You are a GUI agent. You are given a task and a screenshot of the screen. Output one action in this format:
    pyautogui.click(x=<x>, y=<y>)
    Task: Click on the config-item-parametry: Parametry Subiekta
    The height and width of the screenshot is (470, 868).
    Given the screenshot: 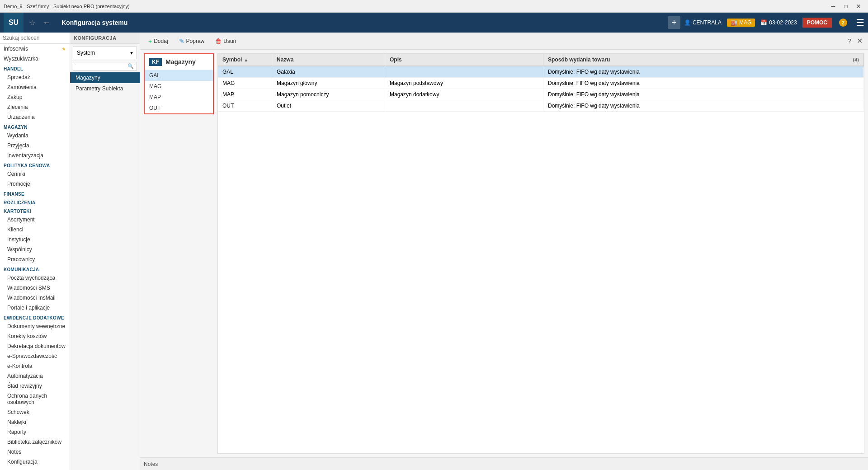 What is the action you would take?
    pyautogui.click(x=105, y=89)
    